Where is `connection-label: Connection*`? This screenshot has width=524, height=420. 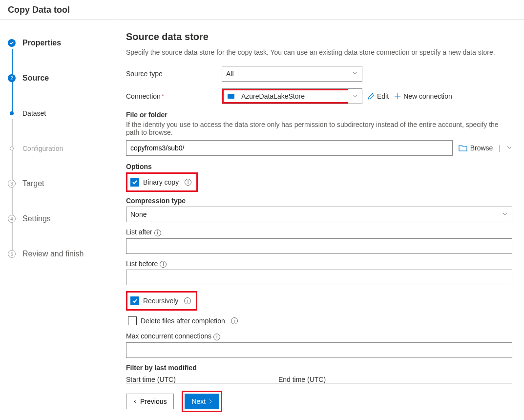 connection-label: Connection* is located at coordinates (171, 96).